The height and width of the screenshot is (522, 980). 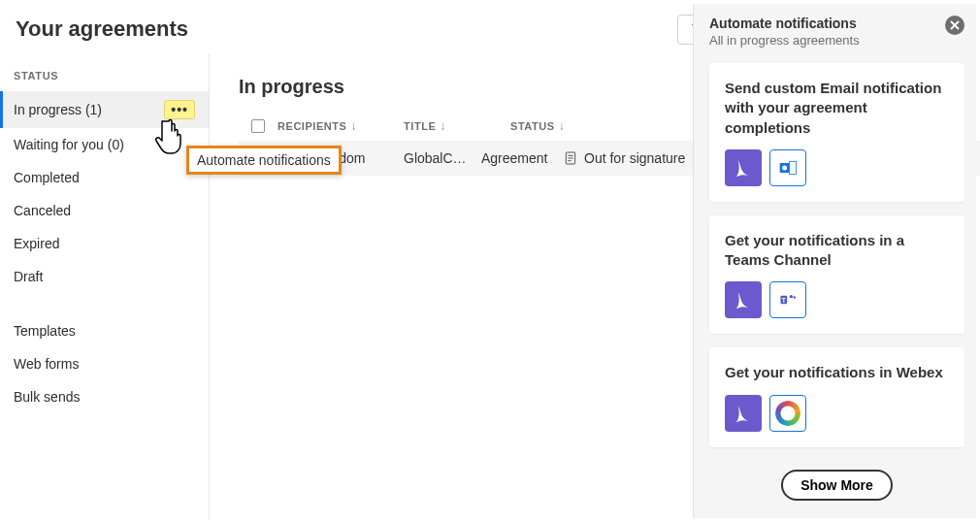 I want to click on sidebar-item-label: Completed, so click(x=47, y=178).